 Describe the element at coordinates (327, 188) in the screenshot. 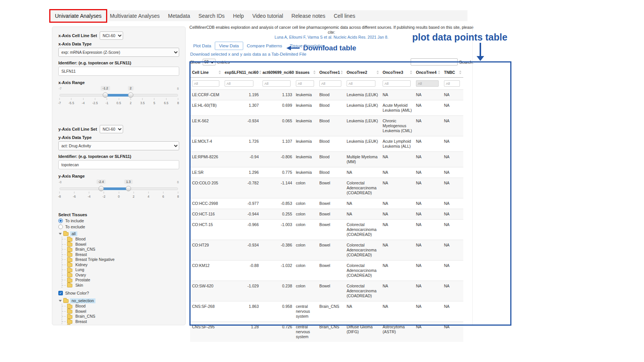

I see `table-row: CO:COLO 205-0.782-1.144colonBowelColorec…` at that location.